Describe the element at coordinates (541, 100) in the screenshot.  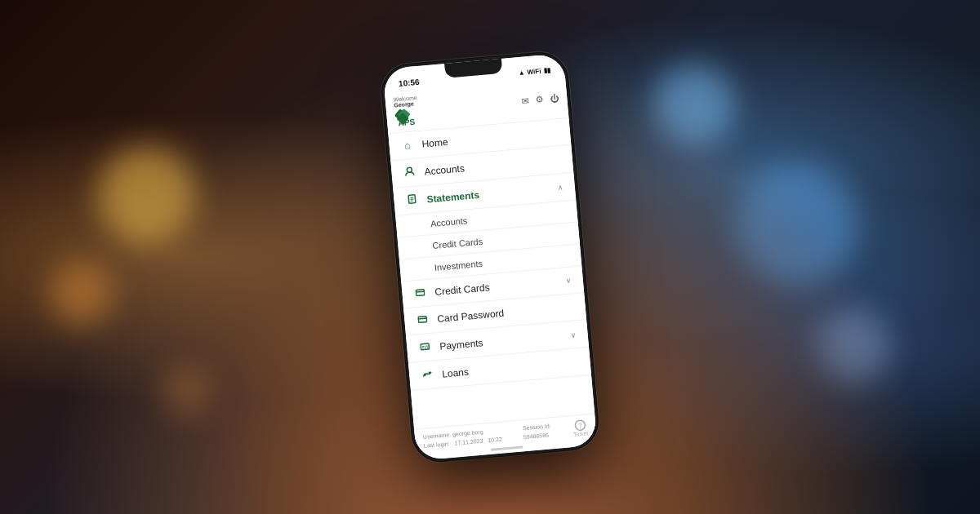
I see `header-icons: ✉ ⚙ ⏻` at that location.